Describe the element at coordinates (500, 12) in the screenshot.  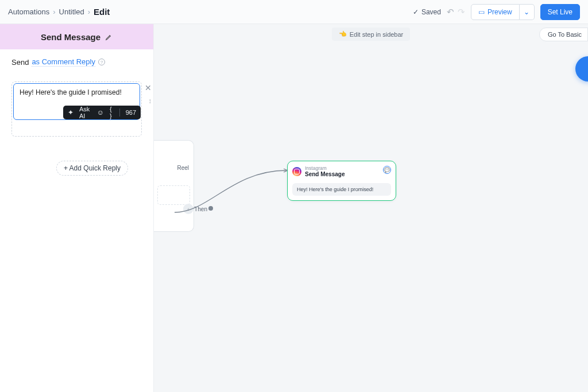
I see `preview-label: Preview` at that location.